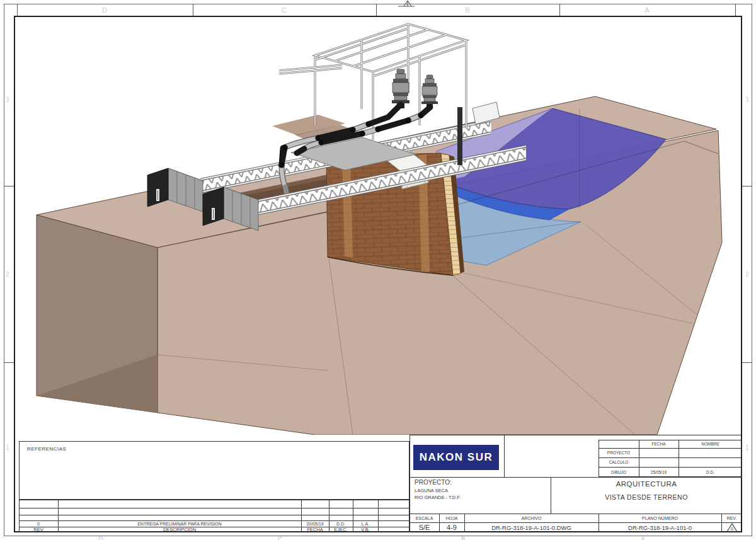 Image resolution: width=756 pixels, height=540 pixels. What do you see at coordinates (481, 483) in the screenshot?
I see `project-label: PROYECTO:` at bounding box center [481, 483].